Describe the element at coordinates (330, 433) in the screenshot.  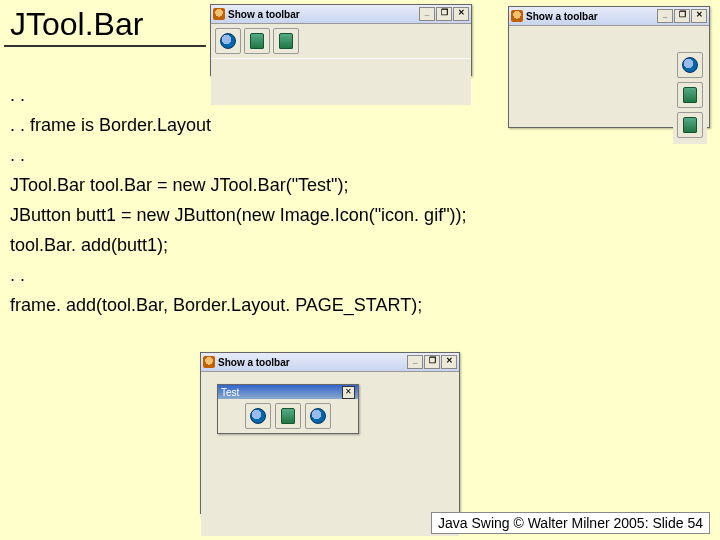
I see `demo-window-floating-toolbar: Show a toolbar _ ❐ ✕ Test ✕` at that location.